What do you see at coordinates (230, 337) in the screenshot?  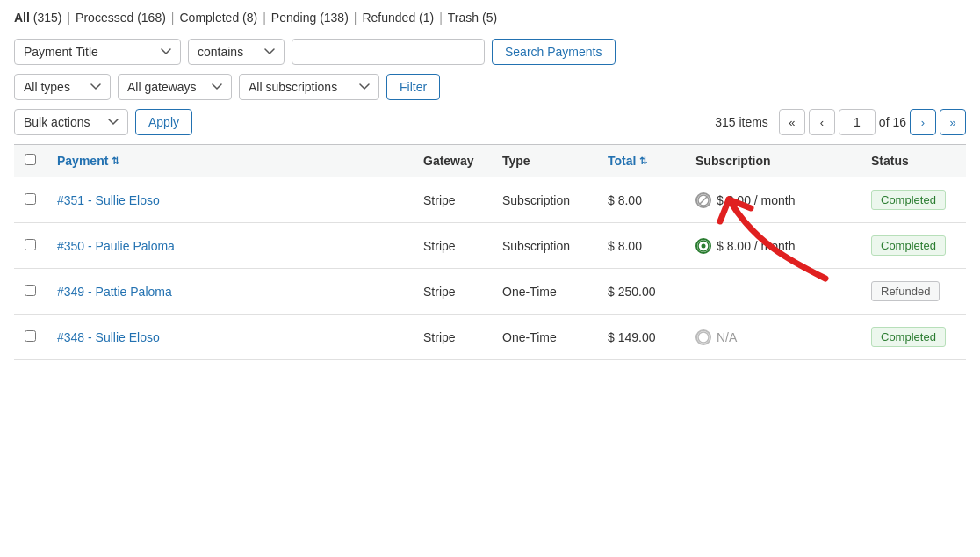 I see `payment-cell: #348 - Sullie Eloso` at bounding box center [230, 337].